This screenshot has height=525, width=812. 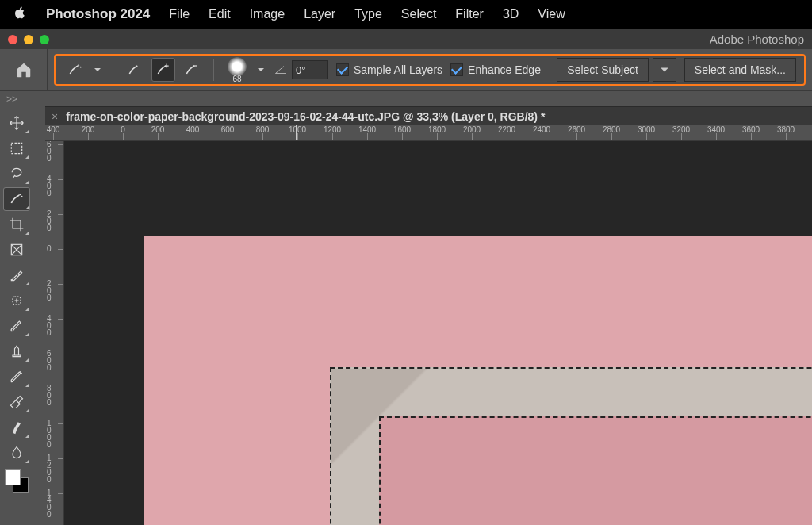 I want to click on history-brush-tool, so click(x=17, y=377).